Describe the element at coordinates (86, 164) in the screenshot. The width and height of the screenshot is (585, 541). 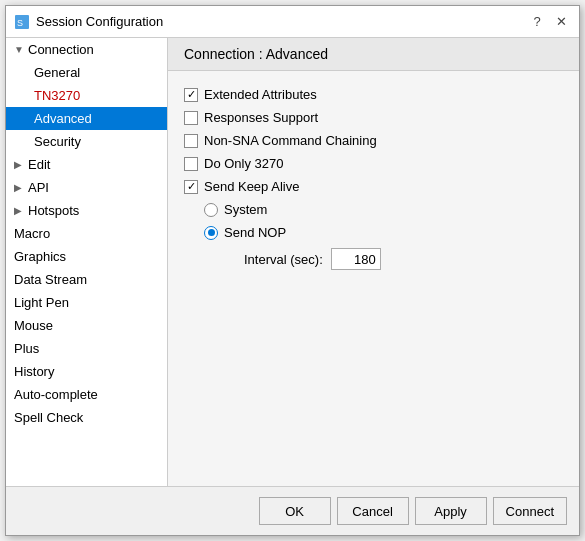
I see `sidebar-item-edit: ▶ Edit` at that location.